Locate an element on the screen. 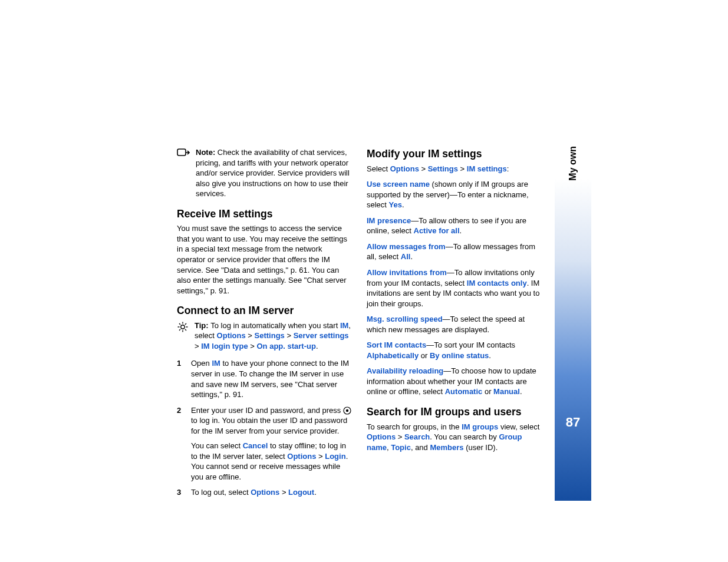 This screenshot has width=728, height=562. tip-text: Tip: To log in automatically when you st… is located at coordinates (273, 336).